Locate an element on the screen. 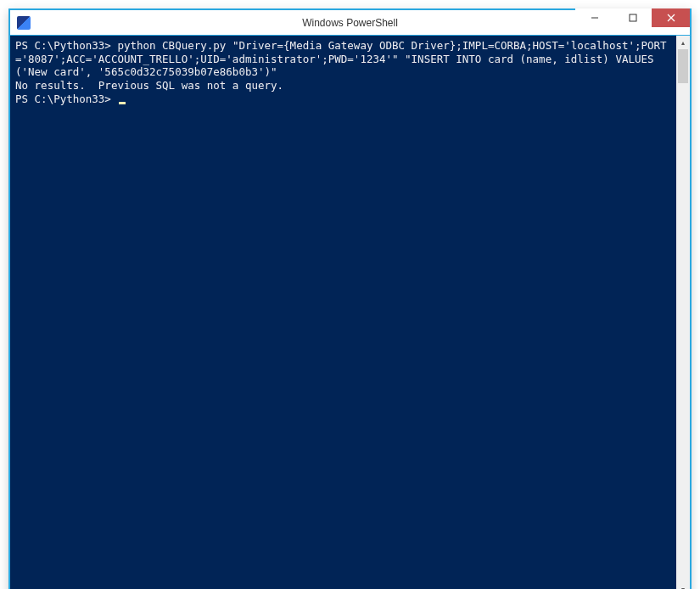 The height and width of the screenshot is (589, 700). app-icon is located at coordinates (24, 23).